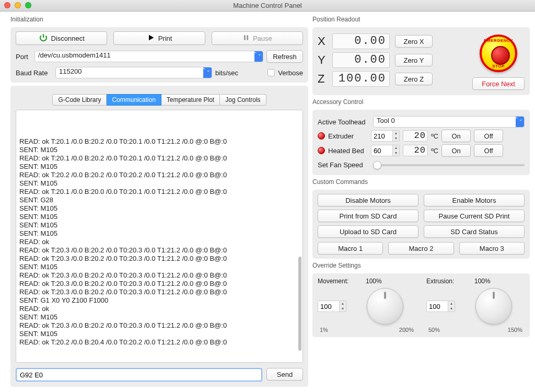 The image size is (535, 392). I want to click on tab-gcode-library: G-Code Library, so click(79, 100).